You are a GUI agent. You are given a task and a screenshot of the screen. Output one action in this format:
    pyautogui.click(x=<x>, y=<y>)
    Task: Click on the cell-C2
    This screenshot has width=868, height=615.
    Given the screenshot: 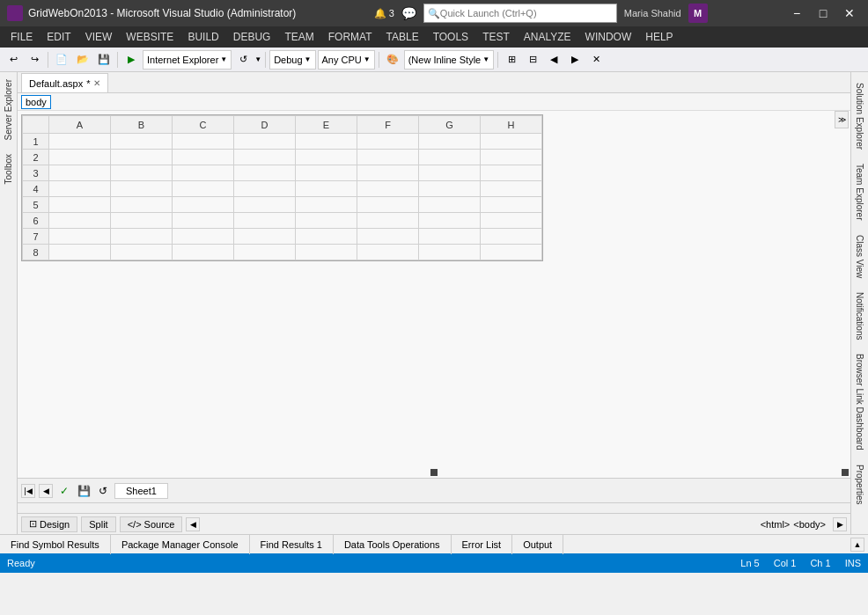 What is the action you would take?
    pyautogui.click(x=203, y=157)
    